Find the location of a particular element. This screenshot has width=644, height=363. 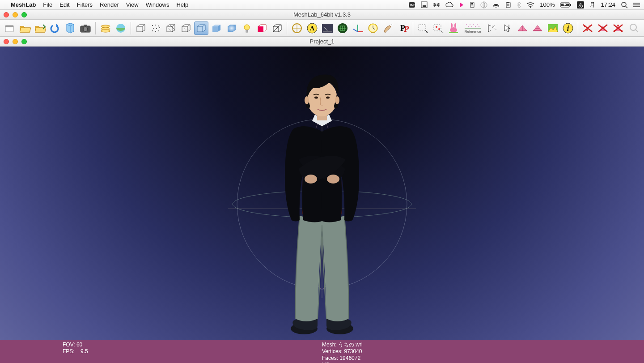

document-close-button is located at coordinates (6, 42).